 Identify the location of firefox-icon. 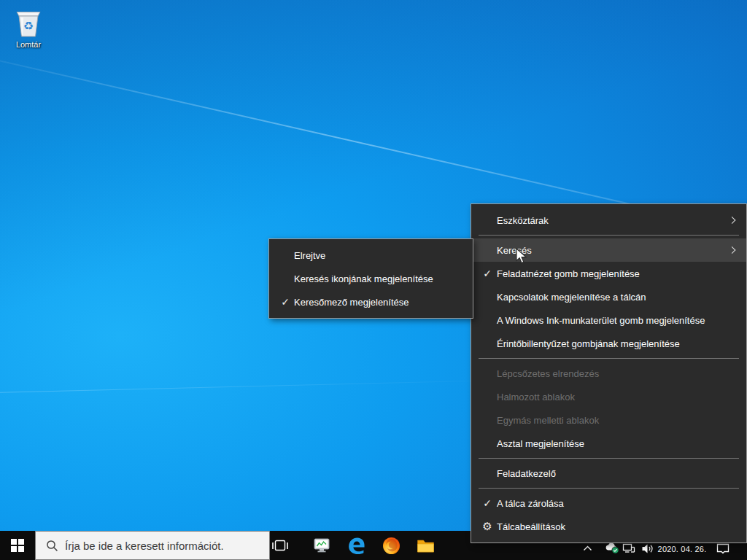
(391, 545).